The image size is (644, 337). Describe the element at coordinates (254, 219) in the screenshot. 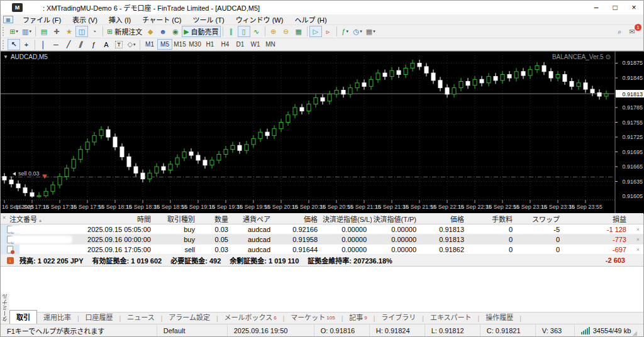

I see `col-symbol: 通貨ペア` at that location.